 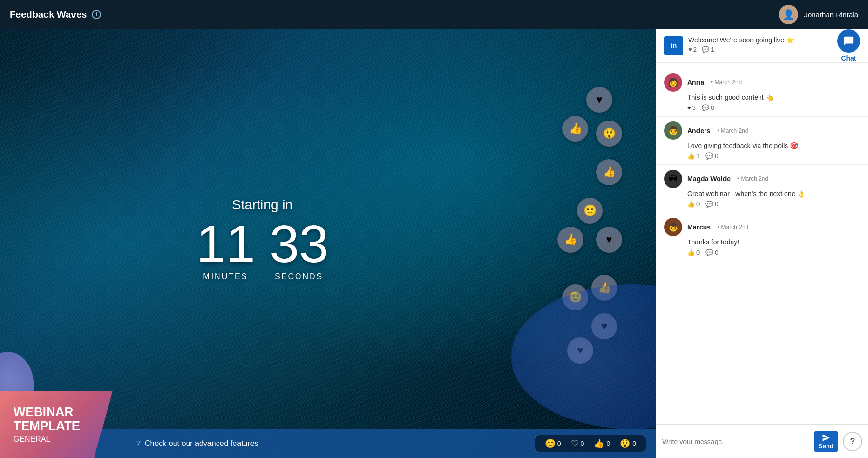 I want to click on header-right: 👤 Jonathan Rintala, so click(x=819, y=14).